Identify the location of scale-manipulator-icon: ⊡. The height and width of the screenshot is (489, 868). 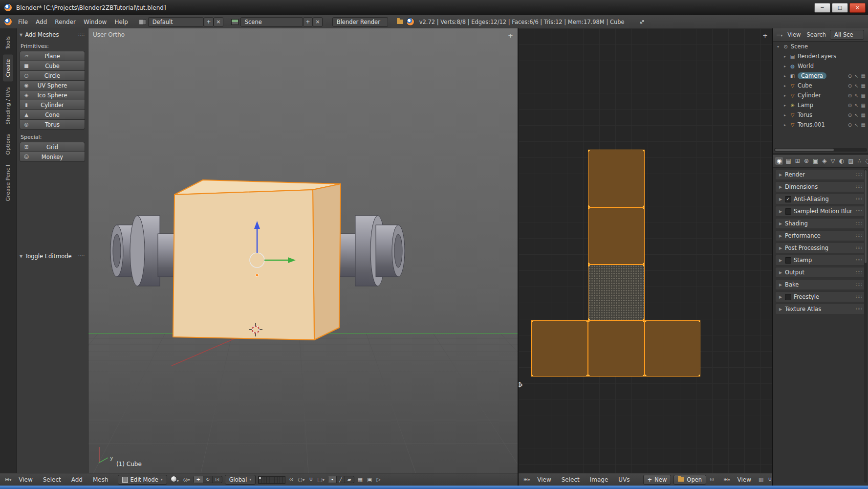
(217, 479).